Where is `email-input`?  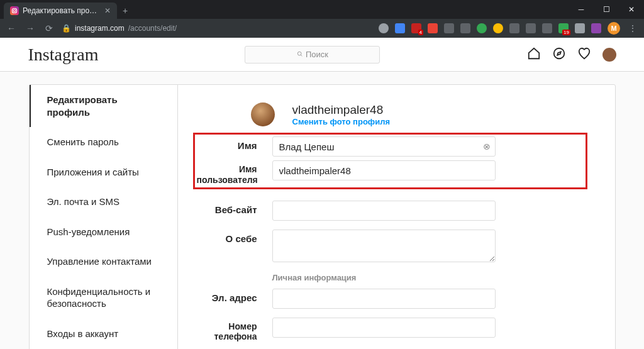
email-input is located at coordinates (384, 299).